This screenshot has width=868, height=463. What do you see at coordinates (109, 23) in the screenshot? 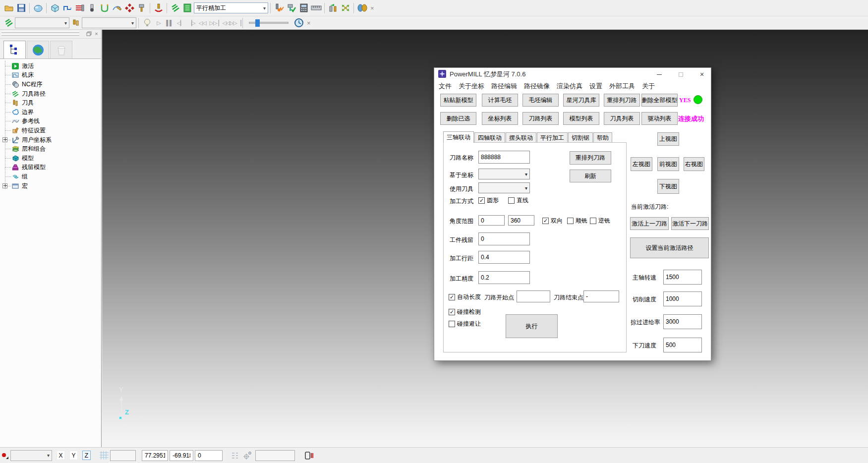
I see `sim-tool-combo: ▾` at bounding box center [109, 23].